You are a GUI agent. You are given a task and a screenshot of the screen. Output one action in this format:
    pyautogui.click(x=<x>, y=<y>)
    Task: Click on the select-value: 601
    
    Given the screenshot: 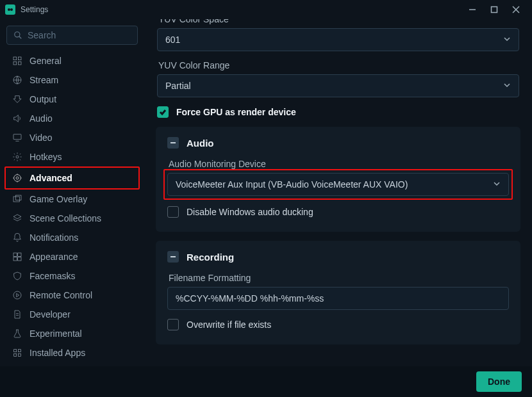 What is the action you would take?
    pyautogui.click(x=173, y=40)
    